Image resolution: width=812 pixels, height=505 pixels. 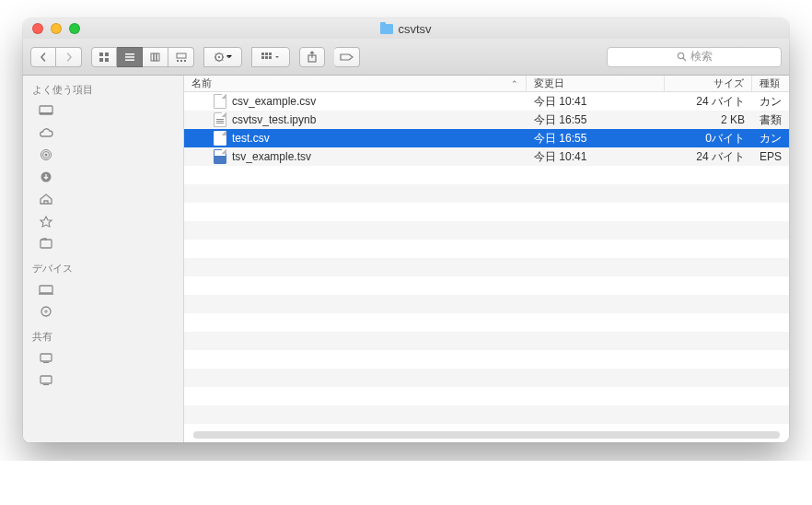 I want to click on sidebar-item-applications, so click(x=103, y=221).